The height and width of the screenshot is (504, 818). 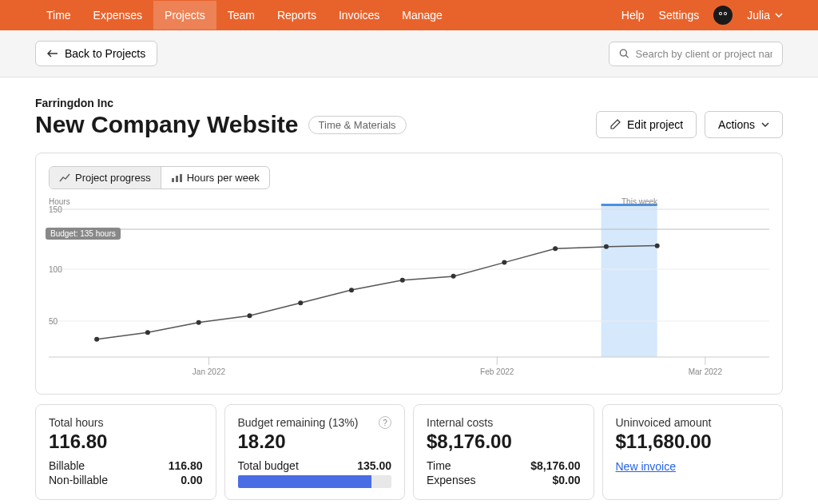 What do you see at coordinates (646, 125) in the screenshot?
I see `edit-project-button: Edit project` at bounding box center [646, 125].